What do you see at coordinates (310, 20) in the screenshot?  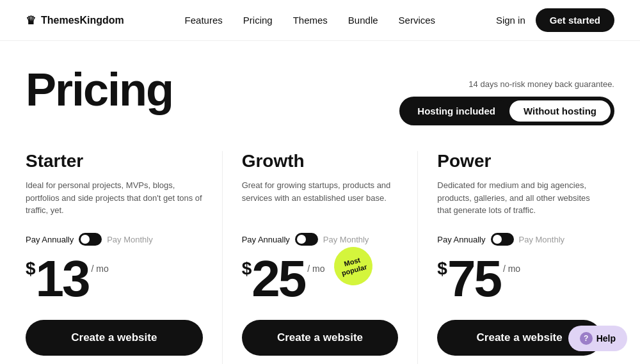 I see `nav-link-themes: Themes` at bounding box center [310, 20].